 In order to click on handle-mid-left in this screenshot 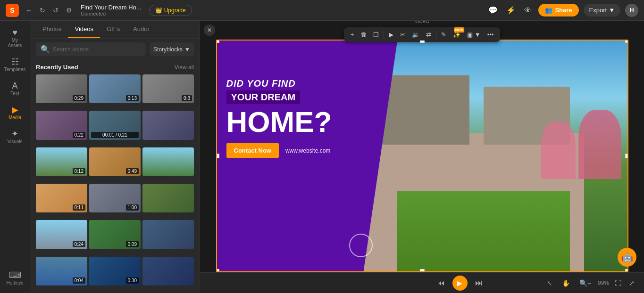, I will do `click(218, 156)`.